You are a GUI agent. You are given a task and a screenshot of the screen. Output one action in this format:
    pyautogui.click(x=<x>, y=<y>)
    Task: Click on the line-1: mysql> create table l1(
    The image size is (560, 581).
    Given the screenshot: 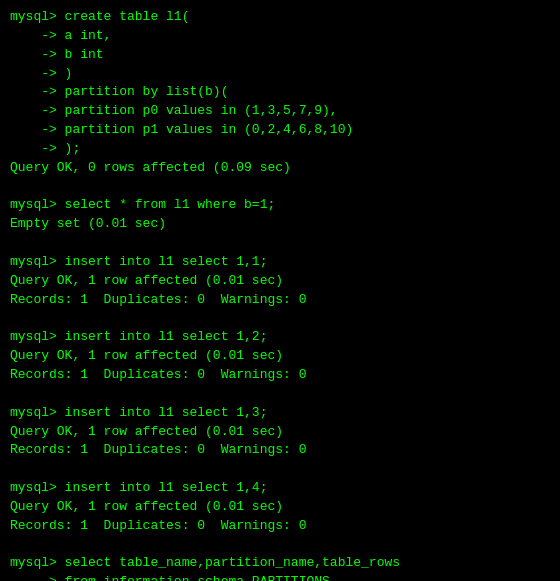 What is the action you would take?
    pyautogui.click(x=280, y=18)
    